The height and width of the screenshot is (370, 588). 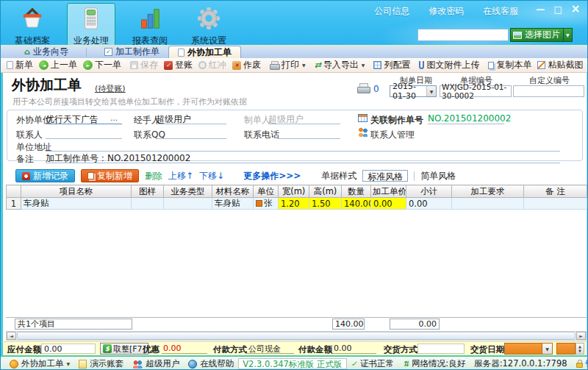 I want to click on nav-basic-archive: 基础档案, so click(x=32, y=26).